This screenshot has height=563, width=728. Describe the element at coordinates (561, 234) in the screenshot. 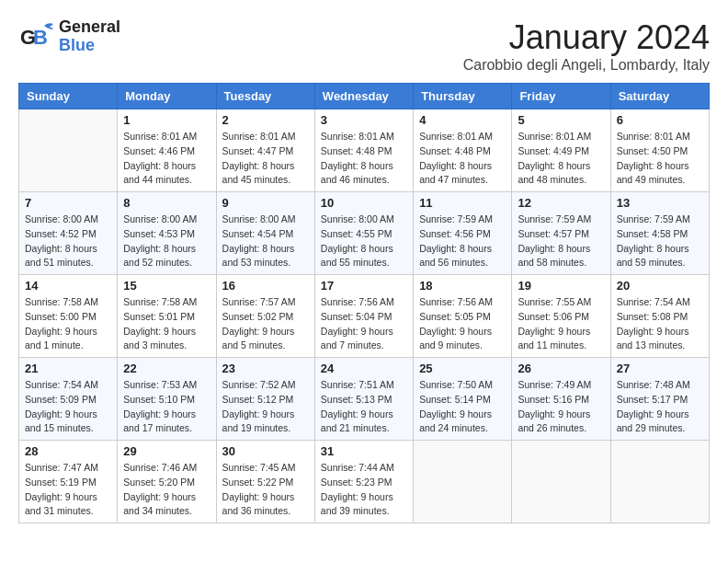

I see `calendar-cell: 12Sunrise: 7:59 AM Sunset: 4:57 PM Dayli…` at that location.